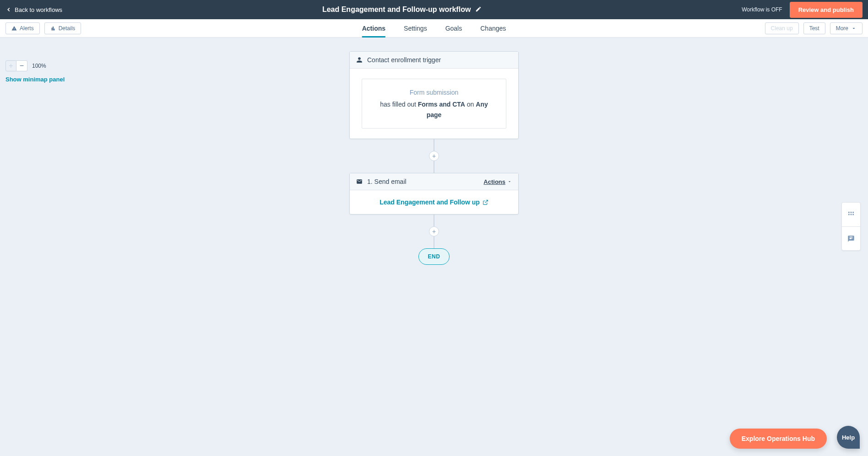  I want to click on zoom-out-button: −, so click(22, 66).